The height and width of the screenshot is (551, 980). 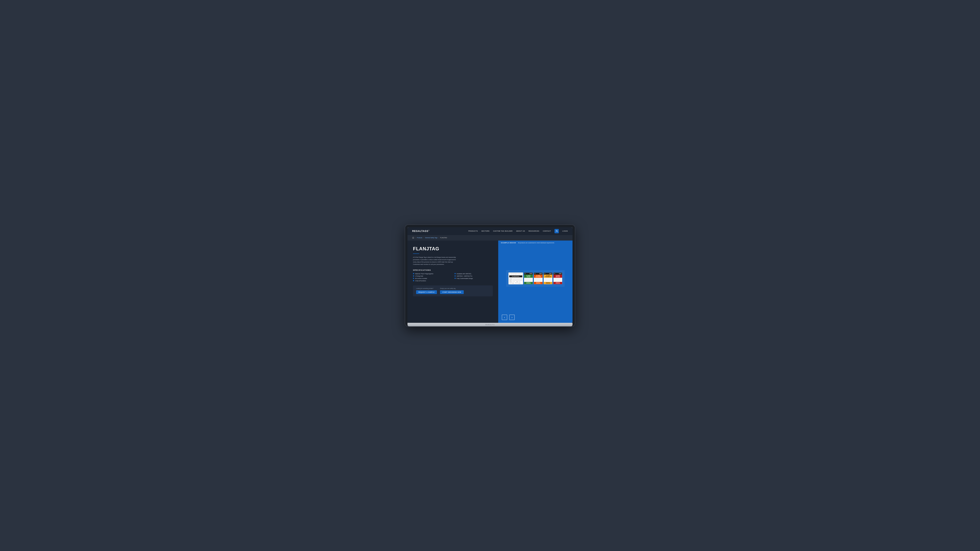 What do you see at coordinates (535, 278) in the screenshot?
I see `flanjtag-display: ADD YOUR COMPANY LOGO HERE FLANJTAG® SYS…` at bounding box center [535, 278].